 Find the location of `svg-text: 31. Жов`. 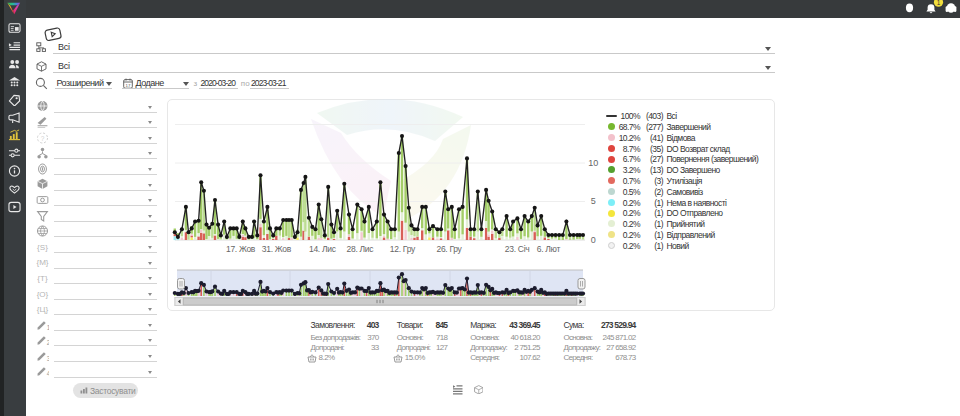

svg-text: 31. Жов is located at coordinates (277, 249).